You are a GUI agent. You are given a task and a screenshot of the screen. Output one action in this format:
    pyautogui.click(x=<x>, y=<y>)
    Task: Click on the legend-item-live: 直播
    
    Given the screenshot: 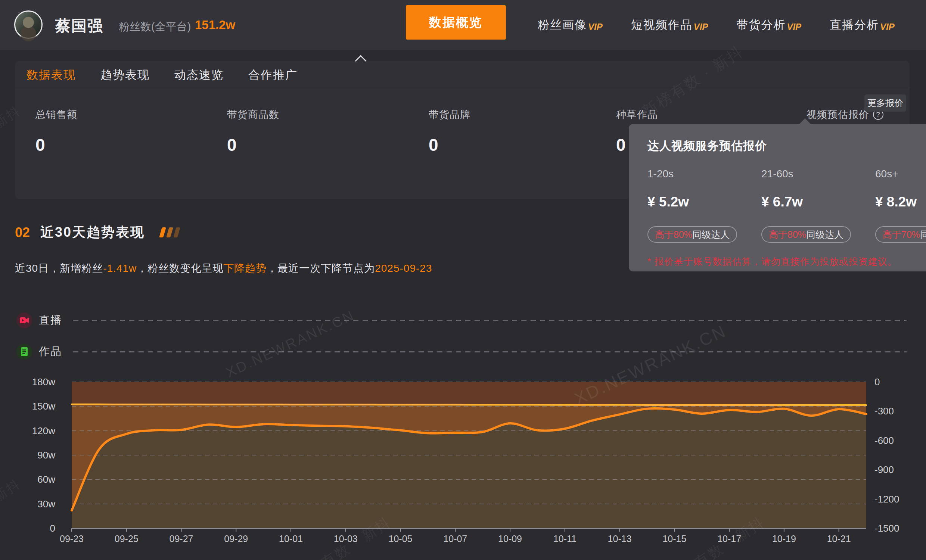 What is the action you would take?
    pyautogui.click(x=461, y=320)
    